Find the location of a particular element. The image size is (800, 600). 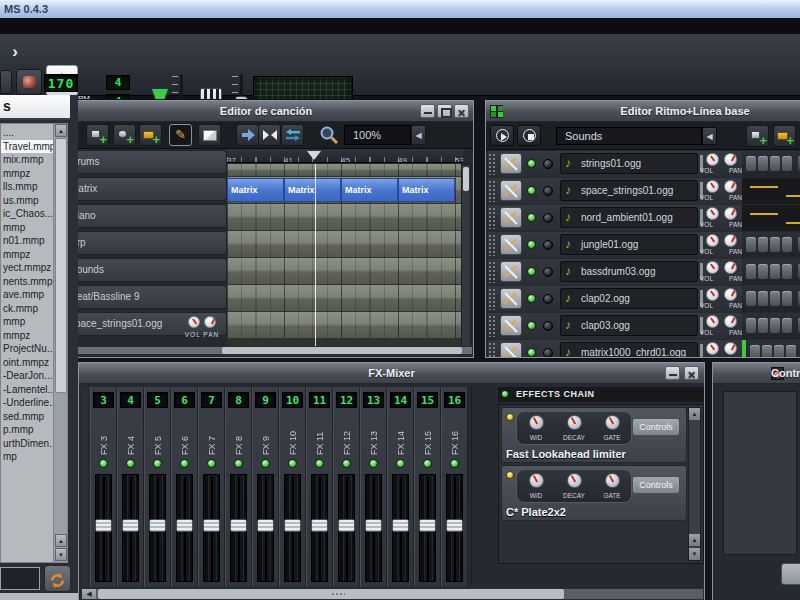

instrument-name: ♪nord_ambient01.ogg is located at coordinates (629, 218).